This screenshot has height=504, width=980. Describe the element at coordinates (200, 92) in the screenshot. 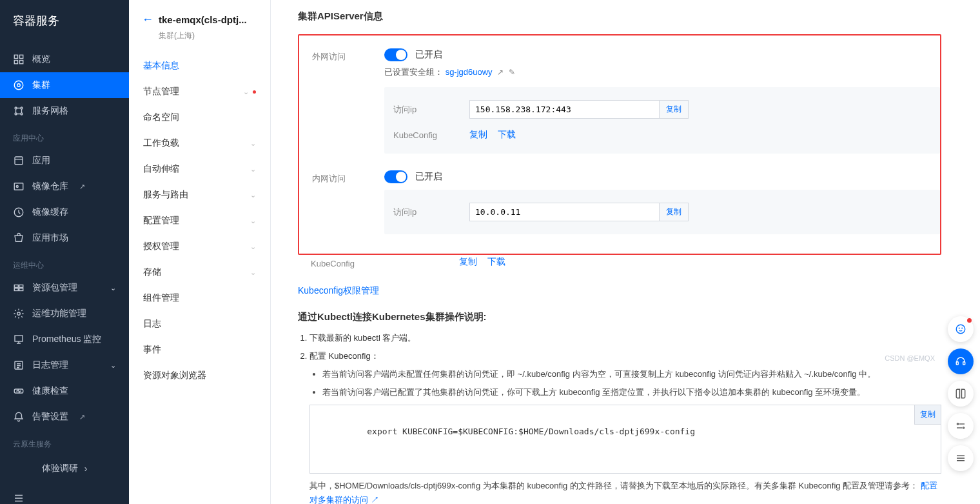

I see `tab-node-mgmt: 节点管理⌄` at that location.